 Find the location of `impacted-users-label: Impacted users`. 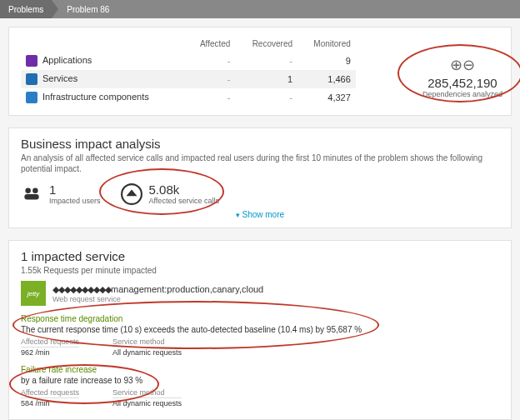

impacted-users-label: Impacted users is located at coordinates (75, 201).